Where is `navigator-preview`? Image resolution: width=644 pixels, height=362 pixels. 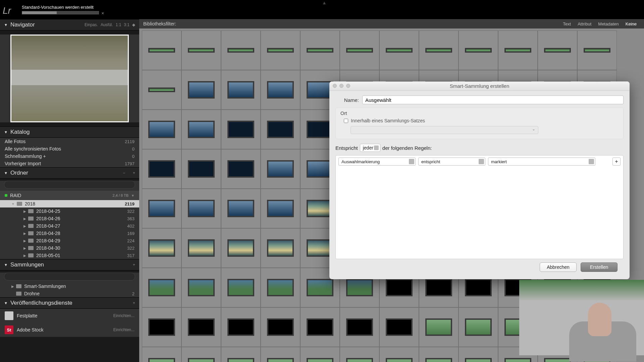 navigator-preview is located at coordinates (70, 78).